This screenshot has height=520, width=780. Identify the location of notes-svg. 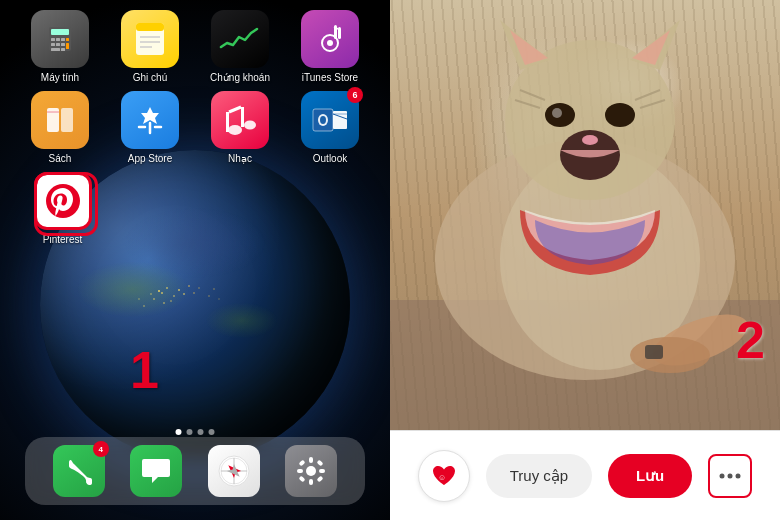
(150, 39).